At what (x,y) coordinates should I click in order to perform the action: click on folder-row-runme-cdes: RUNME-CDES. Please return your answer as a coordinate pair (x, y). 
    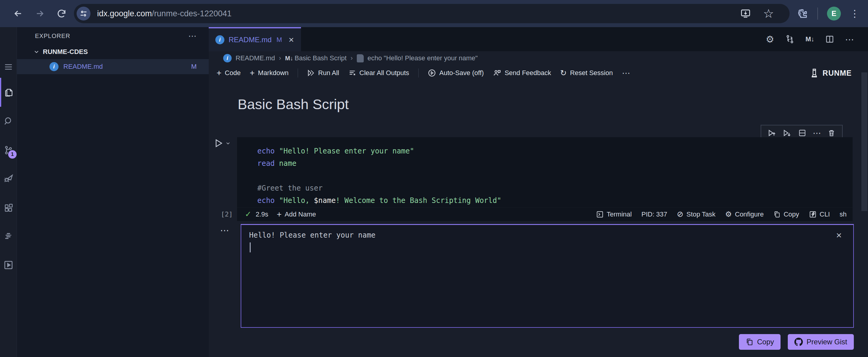
    Looking at the image, I should click on (113, 52).